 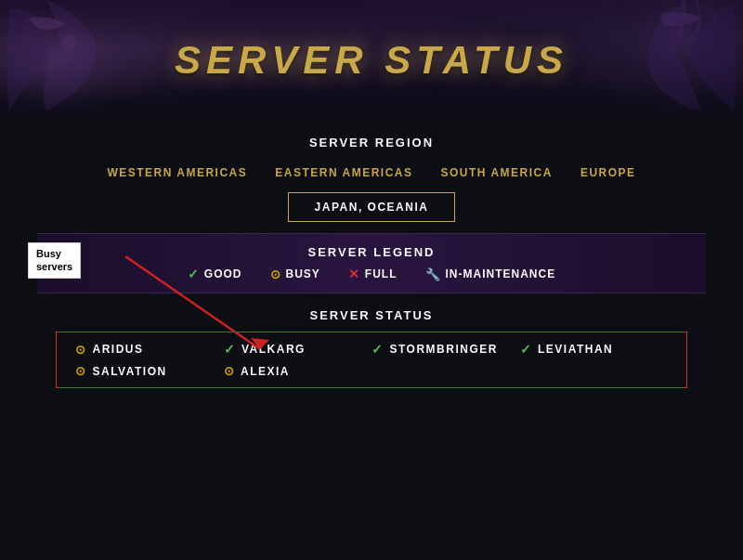 I want to click on leviathan-status-icon: ✓, so click(x=527, y=349).